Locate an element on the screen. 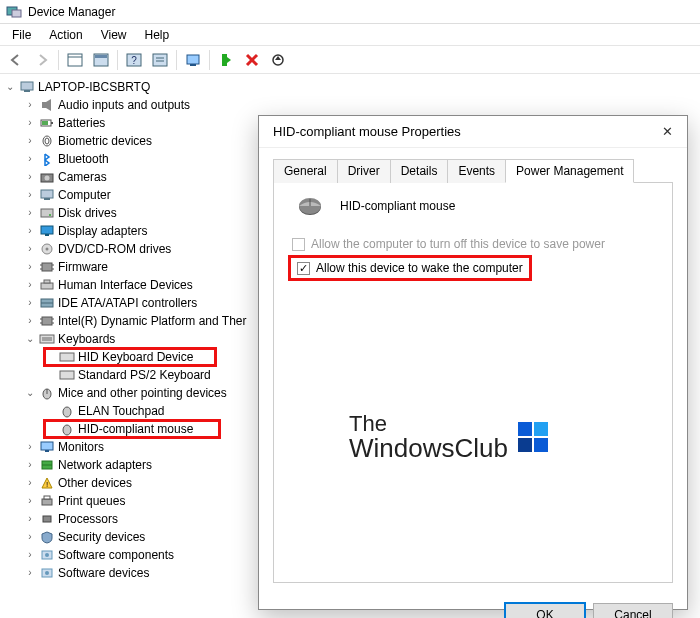 The image size is (700, 618). tab-events: Events is located at coordinates (476, 171).